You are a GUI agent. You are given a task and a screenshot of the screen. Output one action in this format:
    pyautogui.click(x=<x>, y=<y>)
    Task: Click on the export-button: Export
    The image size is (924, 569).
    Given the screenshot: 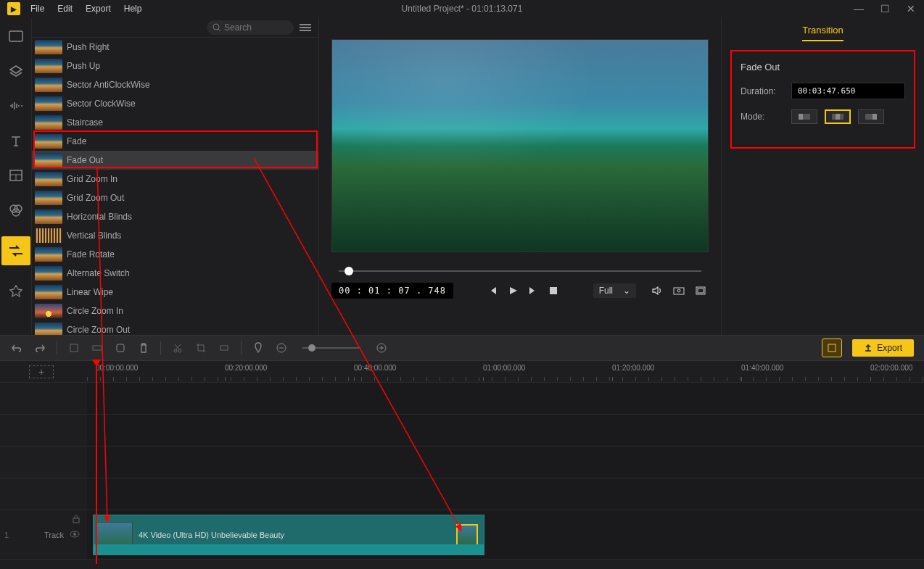 What is the action you would take?
    pyautogui.click(x=883, y=348)
    